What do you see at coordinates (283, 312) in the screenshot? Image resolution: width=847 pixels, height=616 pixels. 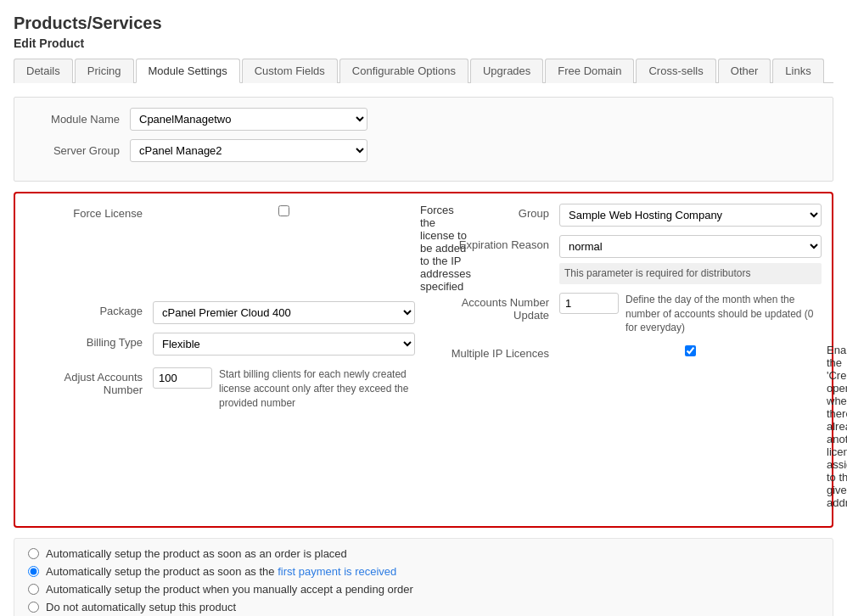 I see `package-select: cPanel Premier Cloud 400` at bounding box center [283, 312].